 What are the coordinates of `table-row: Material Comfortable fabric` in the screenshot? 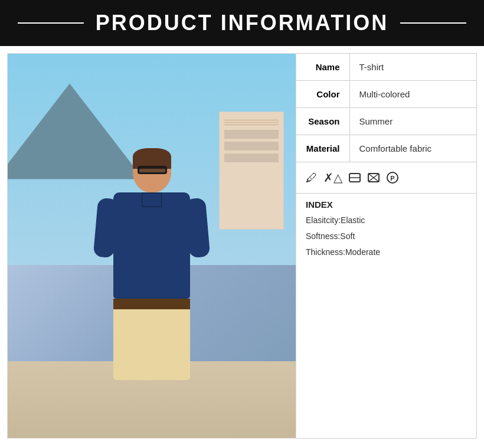 It's located at (386, 149).